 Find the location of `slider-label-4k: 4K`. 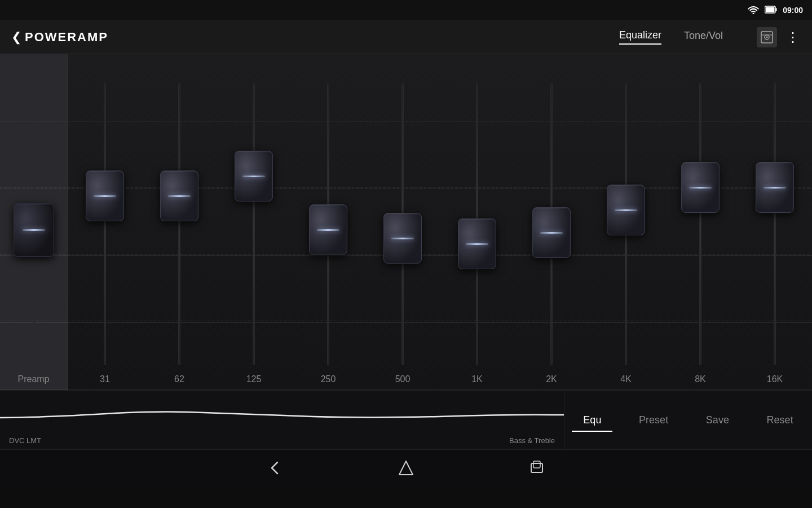

slider-label-4k: 4K is located at coordinates (626, 379).